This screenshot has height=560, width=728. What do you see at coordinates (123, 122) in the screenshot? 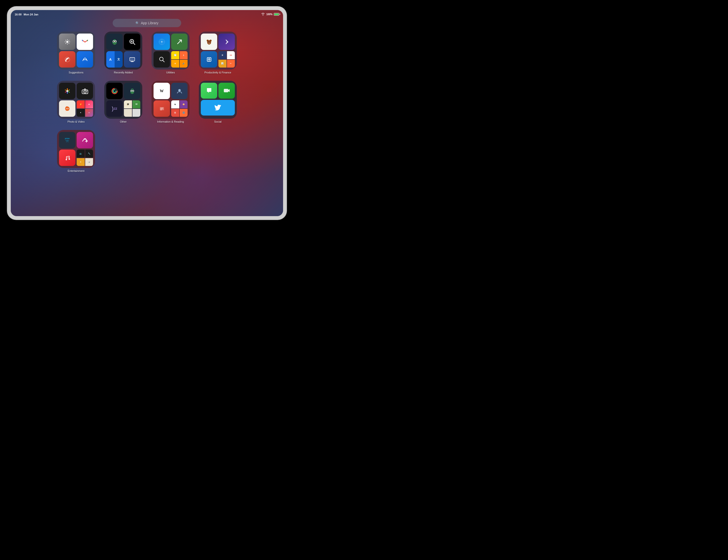
I see `folder-label-other: Other` at bounding box center [123, 122].